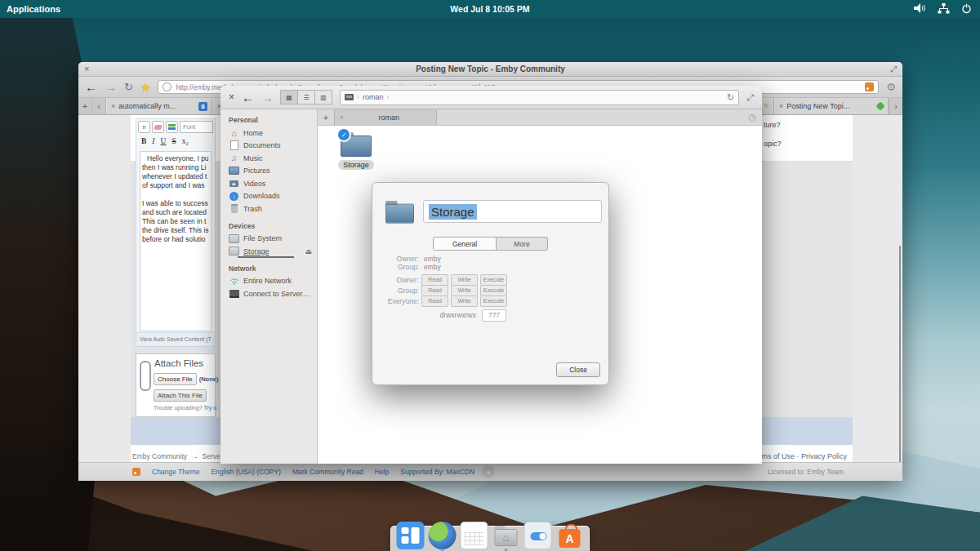 The image size is (980, 551). What do you see at coordinates (172, 127) in the screenshot?
I see `text-color-button` at bounding box center [172, 127].